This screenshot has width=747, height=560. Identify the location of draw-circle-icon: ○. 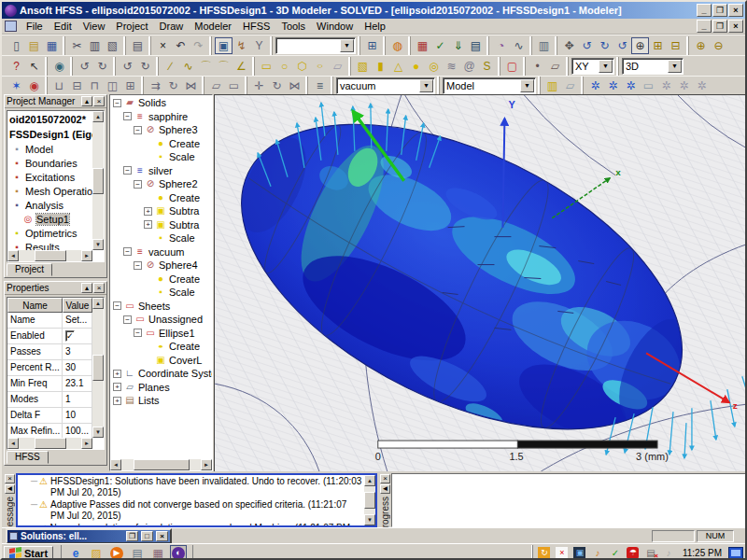
(284, 66).